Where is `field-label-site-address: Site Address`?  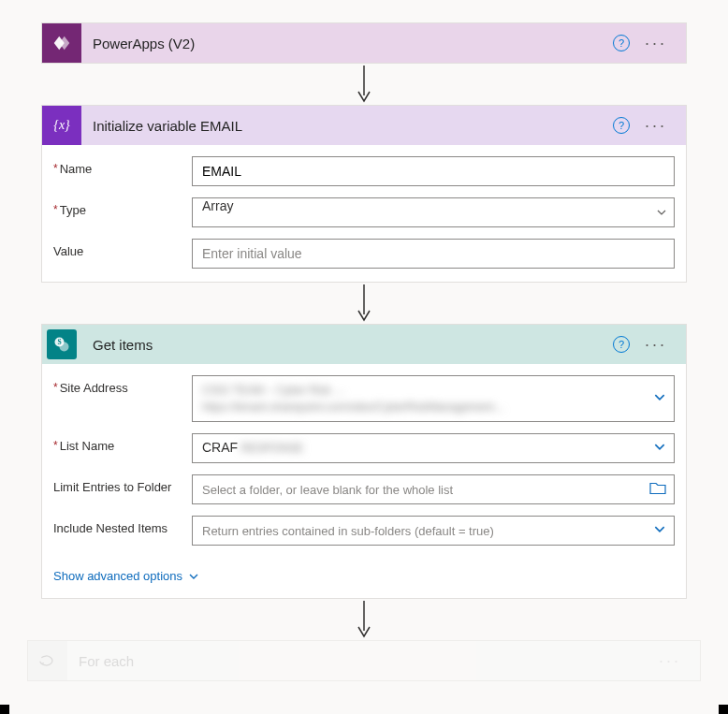 field-label-site-address: Site Address is located at coordinates (123, 386).